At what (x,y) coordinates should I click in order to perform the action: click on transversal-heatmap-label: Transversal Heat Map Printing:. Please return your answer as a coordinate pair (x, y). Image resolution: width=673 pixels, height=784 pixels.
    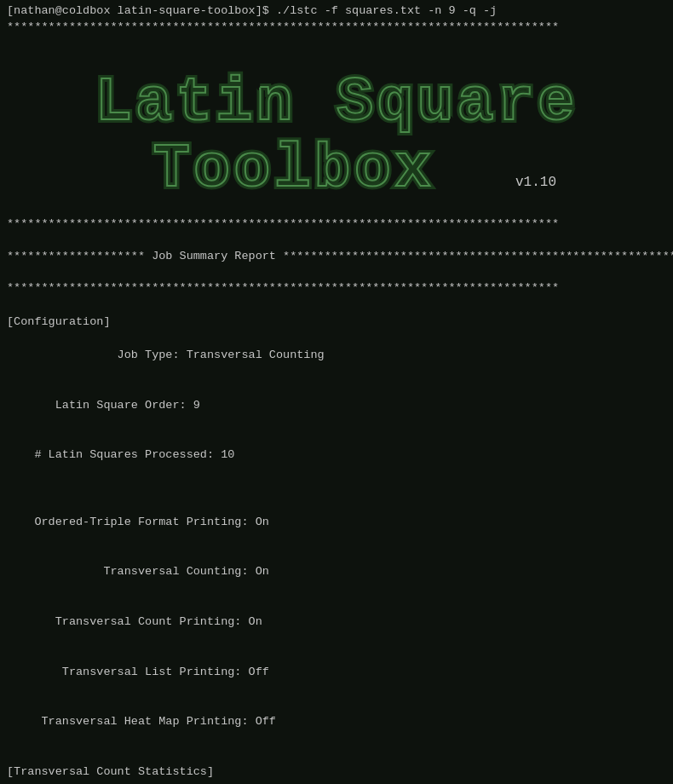
    Looking at the image, I should click on (141, 721).